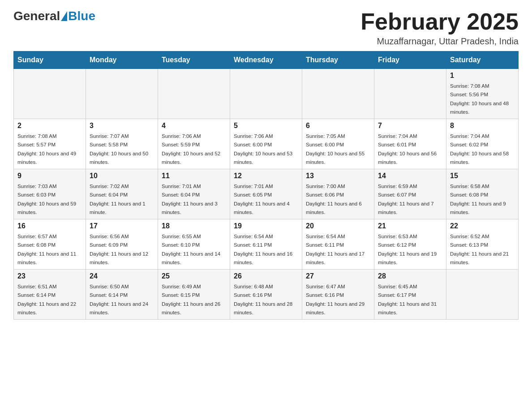 This screenshot has height=411, width=532. What do you see at coordinates (82, 16) in the screenshot?
I see `logo-blue: Blue` at bounding box center [82, 16].